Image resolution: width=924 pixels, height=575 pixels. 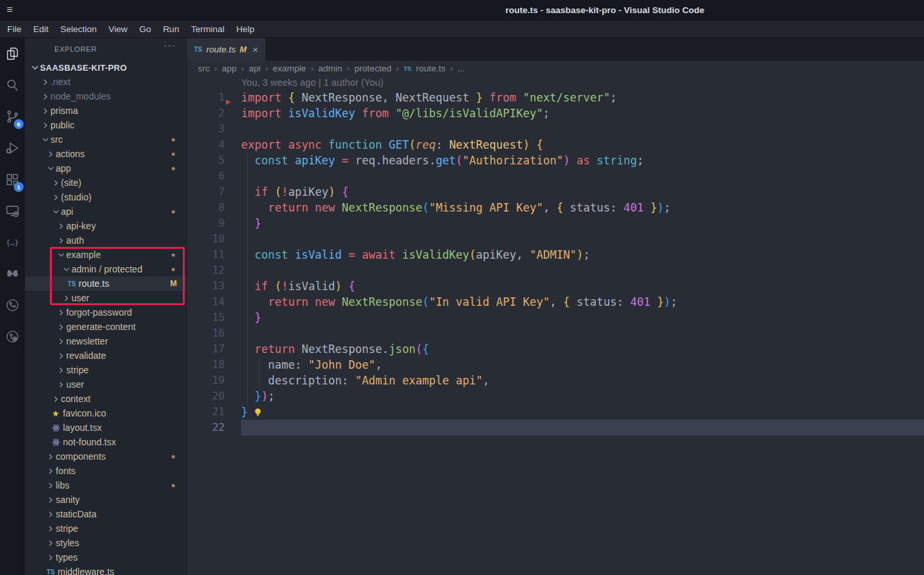 I want to click on tree-item-fonts: fonts, so click(x=106, y=471).